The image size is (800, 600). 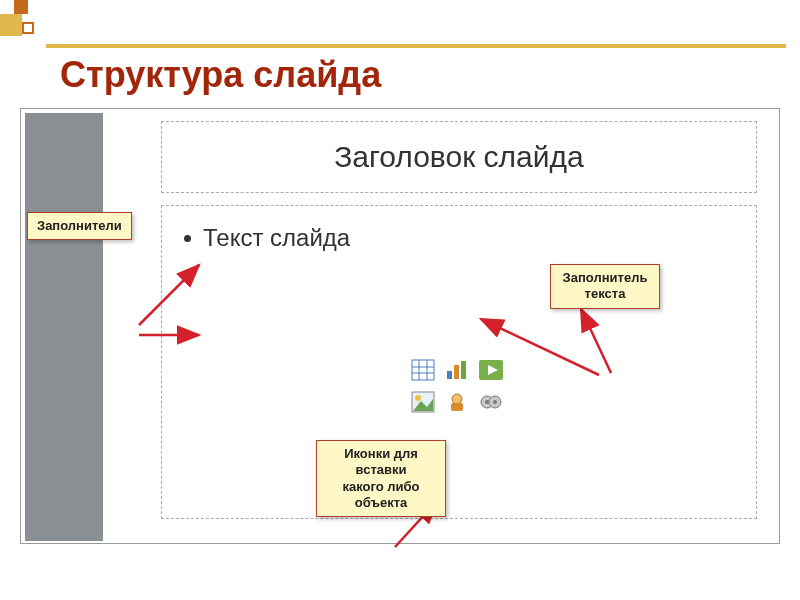 I want to click on clipart-icon, so click(x=457, y=402).